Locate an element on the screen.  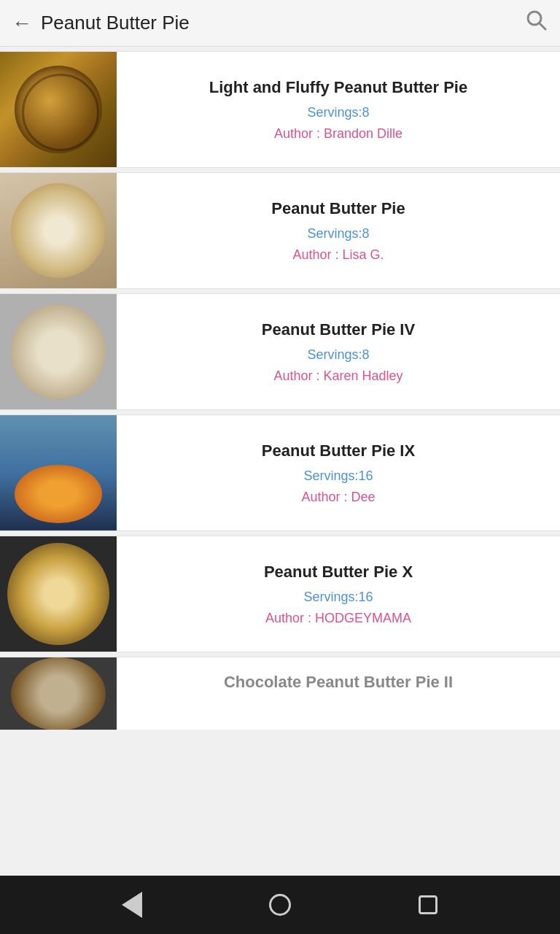
list-item: Peanut Butter Pie IX Servings:16 Author … is located at coordinates (280, 473).